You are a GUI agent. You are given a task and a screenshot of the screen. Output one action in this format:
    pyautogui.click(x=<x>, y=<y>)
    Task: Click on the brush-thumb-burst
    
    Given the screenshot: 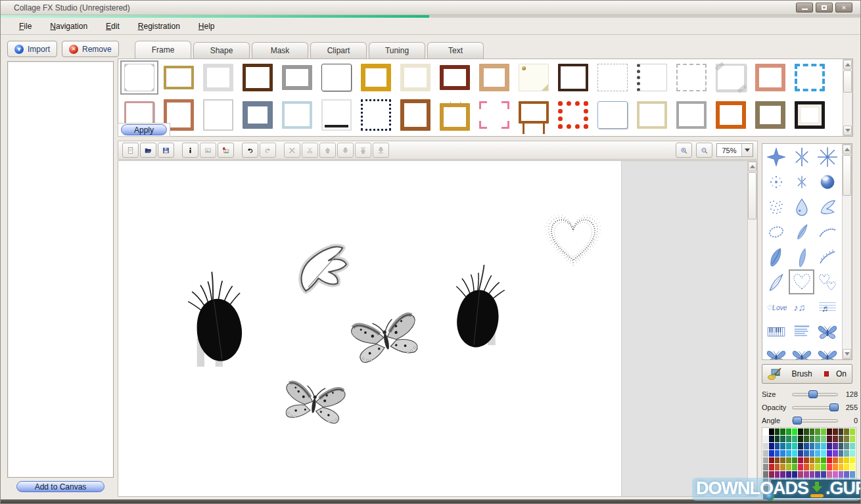 What is the action you would take?
    pyautogui.click(x=827, y=157)
    